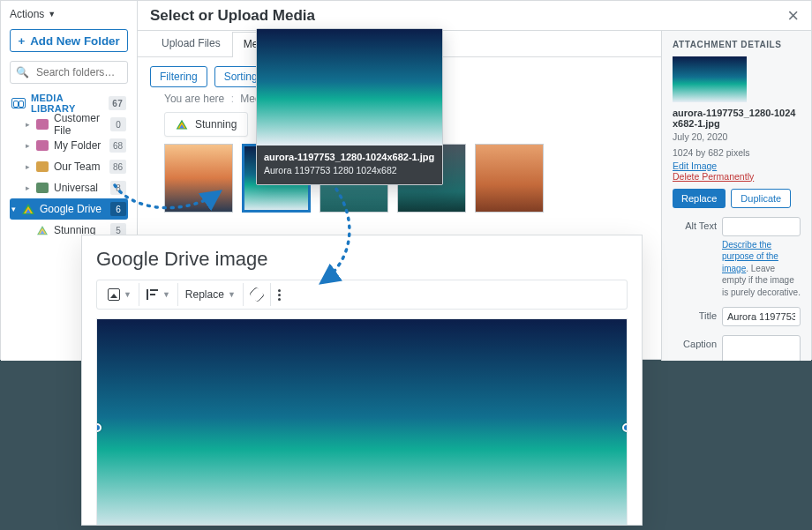 This screenshot has width=812, height=530. I want to click on breadcrumb-sep: :, so click(233, 99).